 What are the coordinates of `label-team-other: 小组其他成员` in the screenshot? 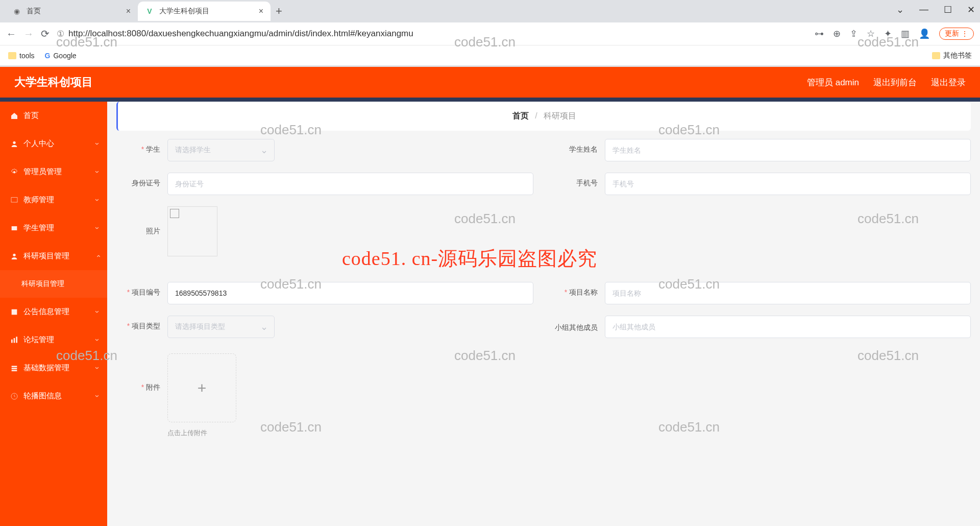 It's located at (579, 324).